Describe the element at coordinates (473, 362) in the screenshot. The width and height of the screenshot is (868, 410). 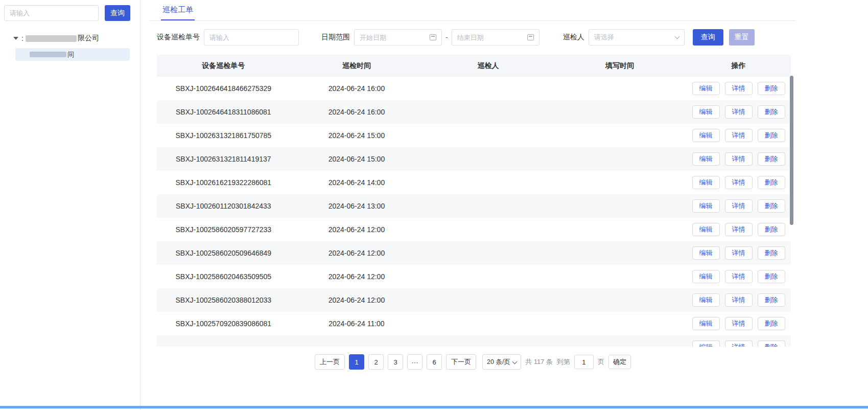
I see `pagination: 上一页 123···6 下一页 20 条/页 共 117 条 到第 页 确定` at that location.